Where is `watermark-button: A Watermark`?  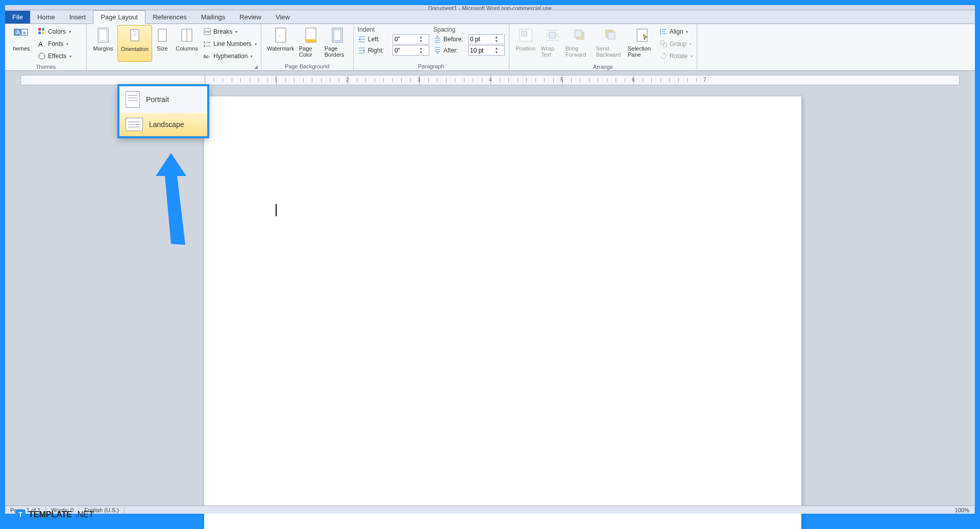
watermark-button: A Watermark is located at coordinates (281, 43).